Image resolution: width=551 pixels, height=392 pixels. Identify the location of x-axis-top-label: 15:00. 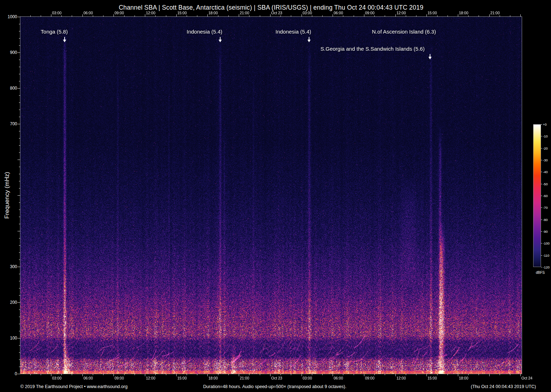
(182, 13).